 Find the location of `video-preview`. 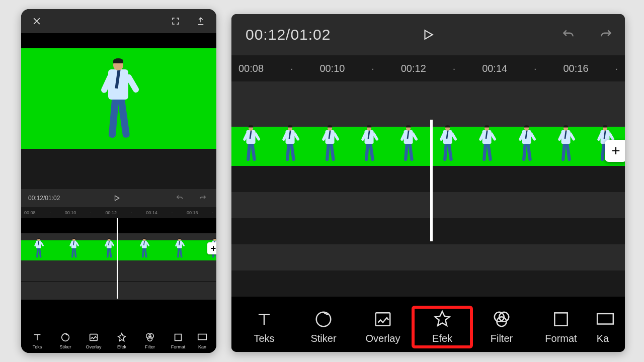

video-preview is located at coordinates (119, 99).